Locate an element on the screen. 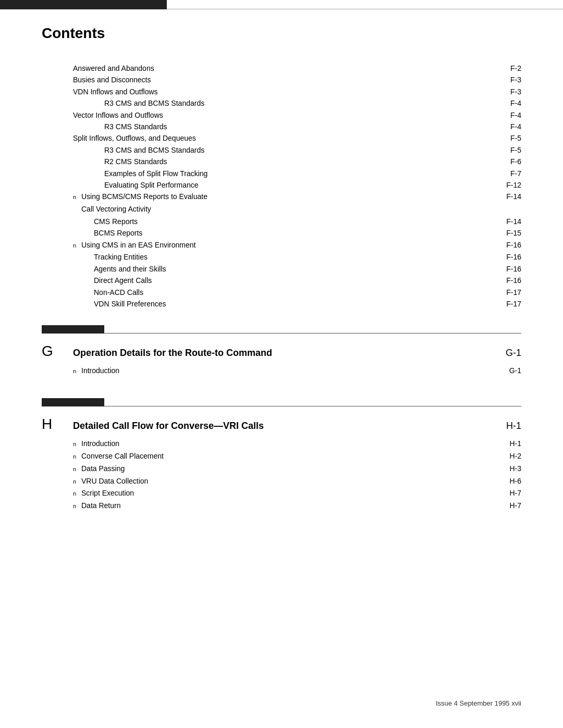 This screenshot has height=728, width=563. toc-entry-vdn: VDN Inflows and Outflows F-3 is located at coordinates (282, 92).